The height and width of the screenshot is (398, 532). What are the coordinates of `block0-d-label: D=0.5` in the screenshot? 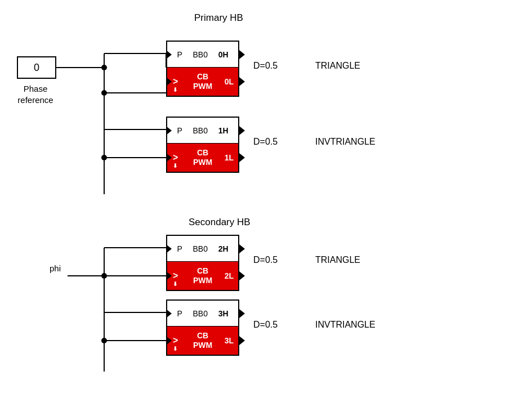 It's located at (266, 66).